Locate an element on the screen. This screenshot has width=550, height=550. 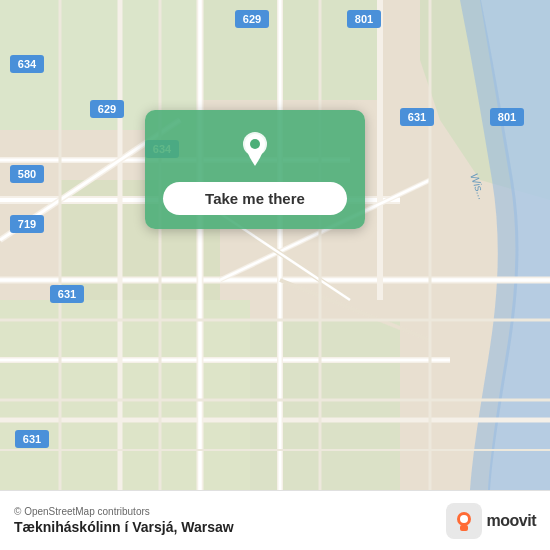
bottom-left: © OpenStreetMap contributors Tækniháskól… is located at coordinates (124, 520).